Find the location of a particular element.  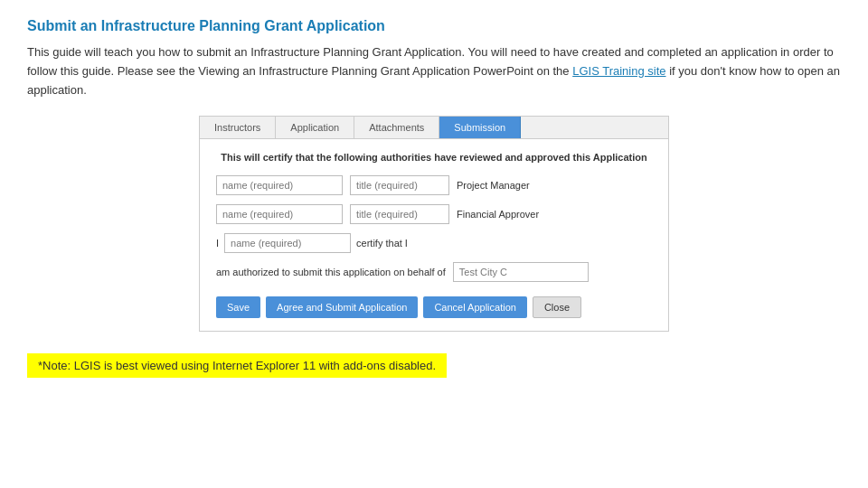

project-manager-role-label: Project Manager is located at coordinates (494, 185).